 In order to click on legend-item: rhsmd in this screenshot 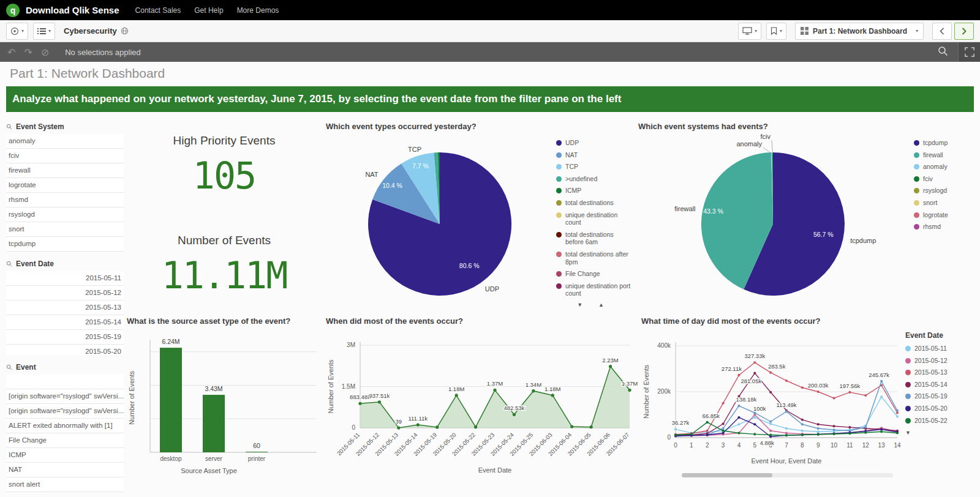, I will do `click(946, 226)`.